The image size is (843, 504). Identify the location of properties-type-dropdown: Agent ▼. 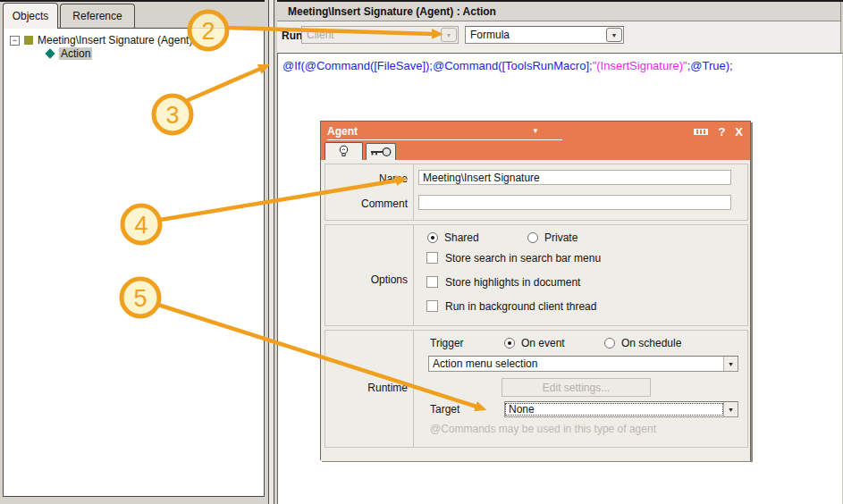
(445, 131).